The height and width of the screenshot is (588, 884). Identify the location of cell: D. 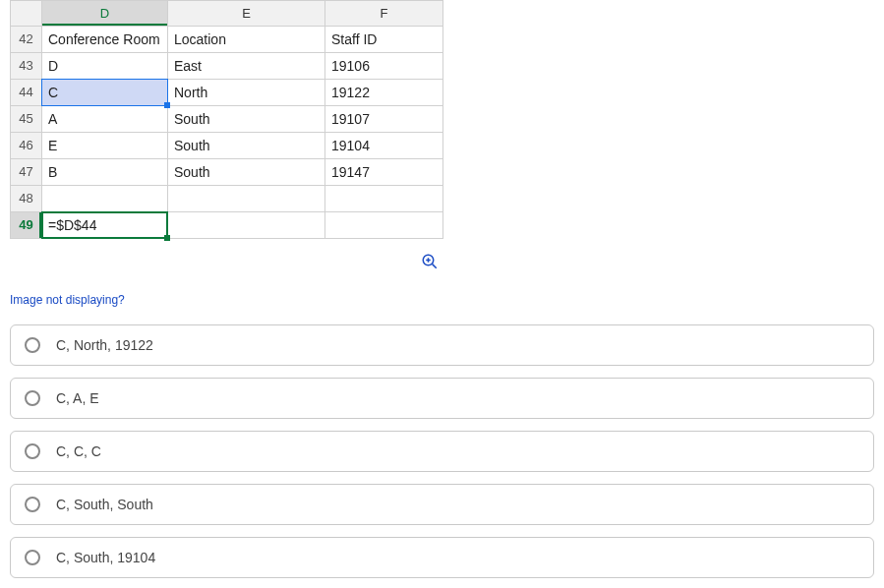
(105, 67).